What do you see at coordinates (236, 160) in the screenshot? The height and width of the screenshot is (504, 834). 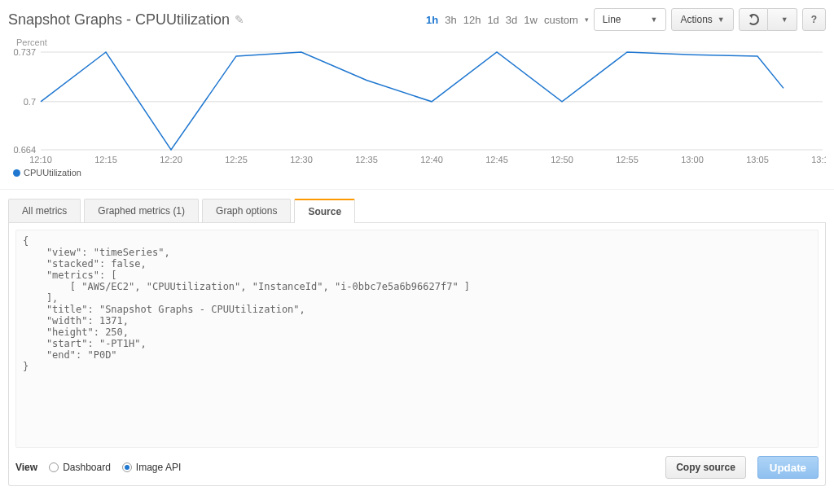 I see `svg-text: 12:25` at bounding box center [236, 160].